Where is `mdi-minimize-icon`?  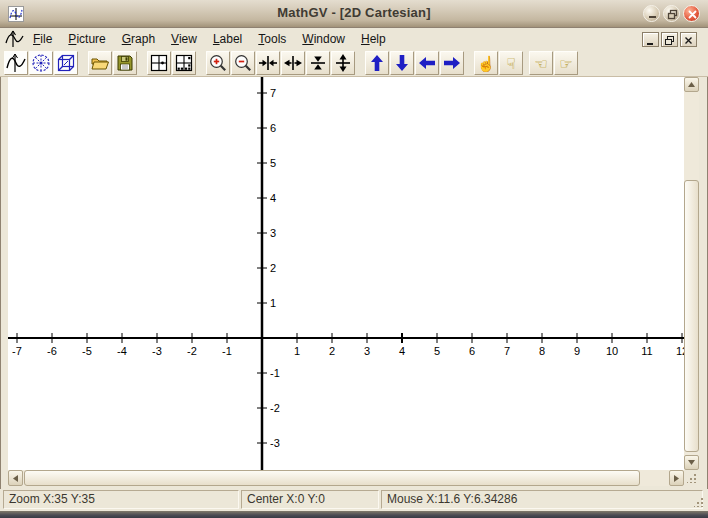
mdi-minimize-icon is located at coordinates (650, 40).